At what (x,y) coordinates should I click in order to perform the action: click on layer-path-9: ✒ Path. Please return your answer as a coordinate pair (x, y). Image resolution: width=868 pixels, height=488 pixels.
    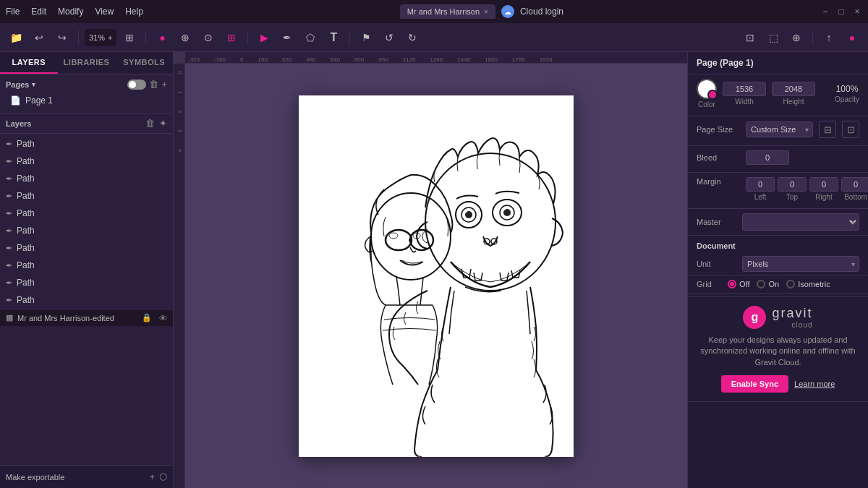
    Looking at the image, I should click on (87, 283).